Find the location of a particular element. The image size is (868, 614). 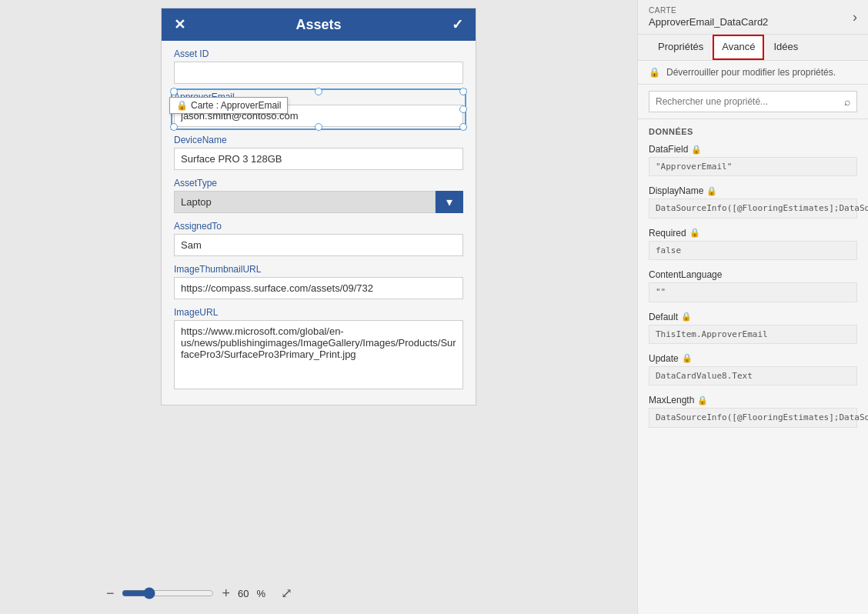

prop-lock-maxlength: 🔒 is located at coordinates (703, 400).